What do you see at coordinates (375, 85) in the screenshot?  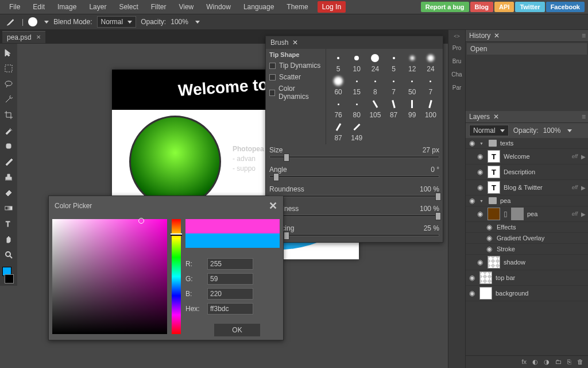 I see `brush-preset: 8` at bounding box center [375, 85].